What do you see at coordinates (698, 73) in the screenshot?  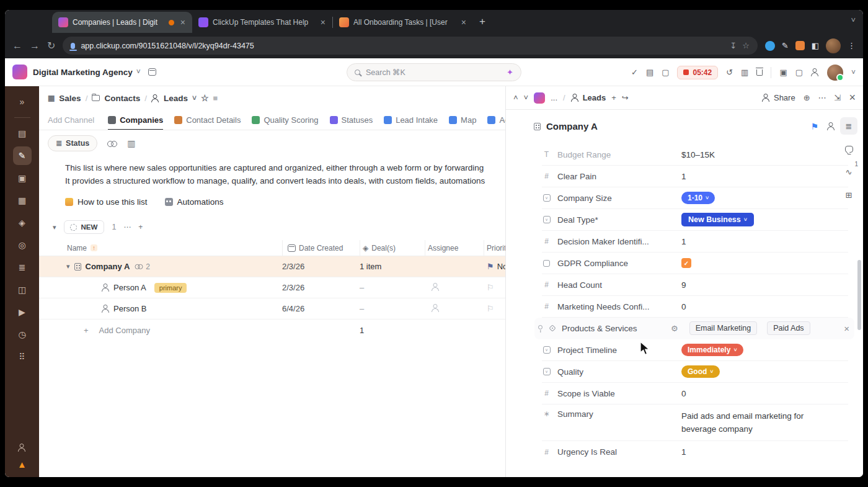 I see `timer-widget: 05:42` at bounding box center [698, 73].